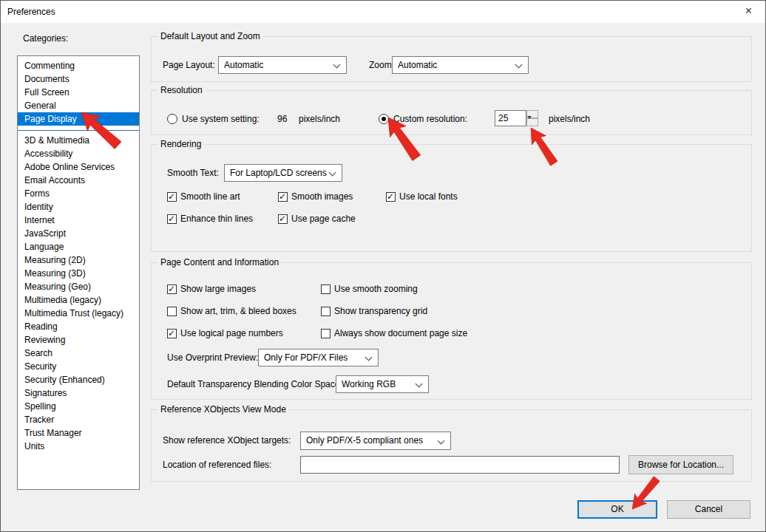 The width and height of the screenshot is (766, 532). What do you see at coordinates (78, 340) in the screenshot?
I see `category-item-reviewing: Reviewing` at bounding box center [78, 340].